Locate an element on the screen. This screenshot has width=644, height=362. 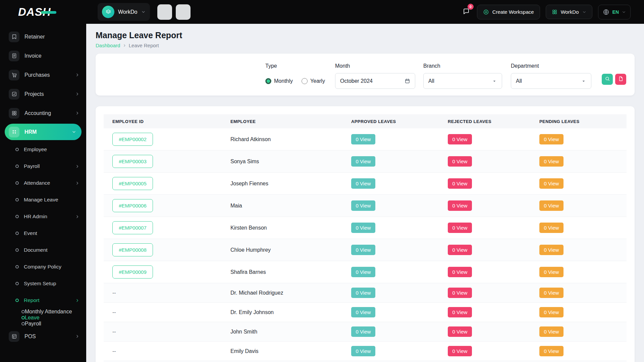
breadcrumb-current: Leave Report is located at coordinates (144, 46).